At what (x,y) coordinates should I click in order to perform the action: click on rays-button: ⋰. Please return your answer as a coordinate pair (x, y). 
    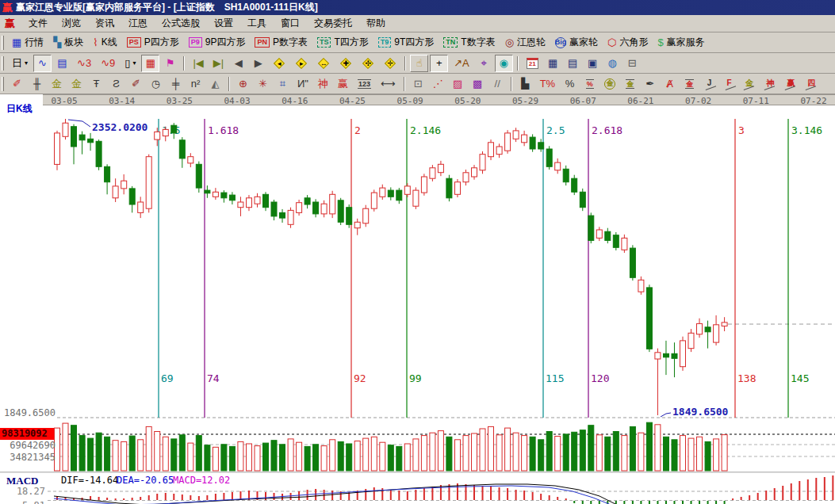
    Looking at the image, I should click on (438, 84).